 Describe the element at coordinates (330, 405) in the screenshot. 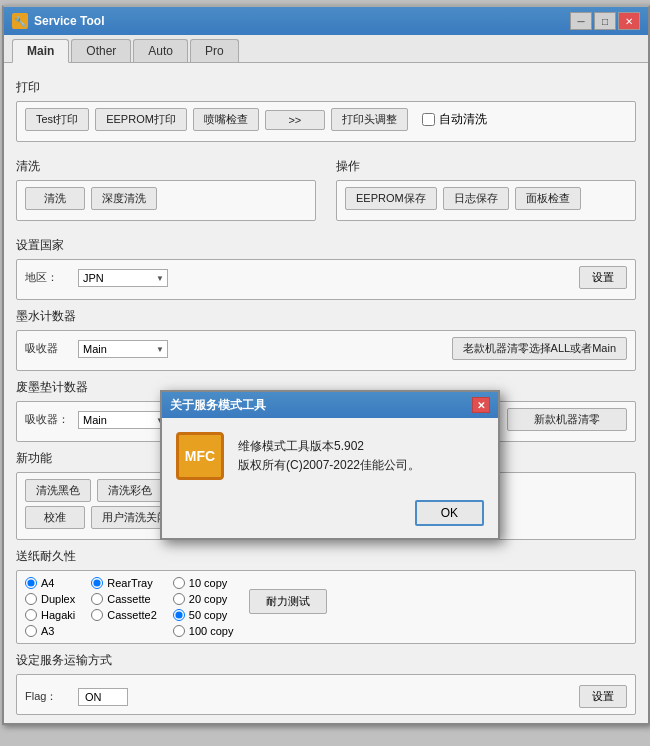

I see `dialog-title-bar: 关于服务模式工具 ✕` at that location.